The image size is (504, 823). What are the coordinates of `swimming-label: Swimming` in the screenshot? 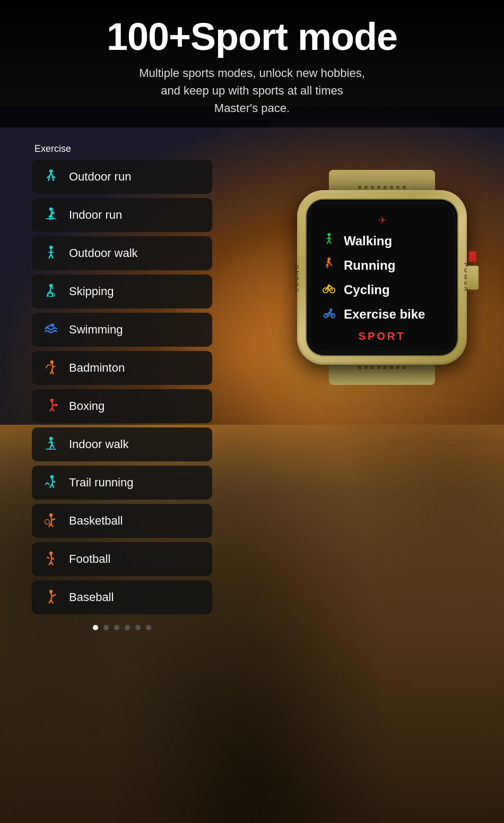 It's located at (95, 330).